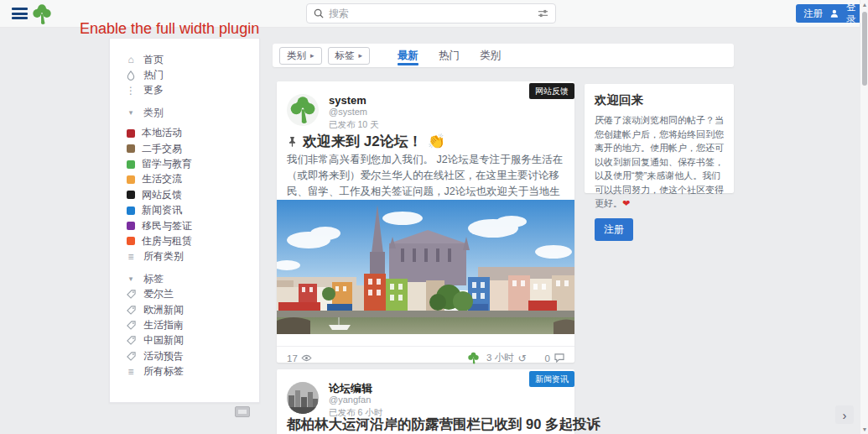 The height and width of the screenshot is (434, 868). Describe the element at coordinates (192, 195) in the screenshot. I see `sidebar-category-site-feedback: 网站反馈` at that location.